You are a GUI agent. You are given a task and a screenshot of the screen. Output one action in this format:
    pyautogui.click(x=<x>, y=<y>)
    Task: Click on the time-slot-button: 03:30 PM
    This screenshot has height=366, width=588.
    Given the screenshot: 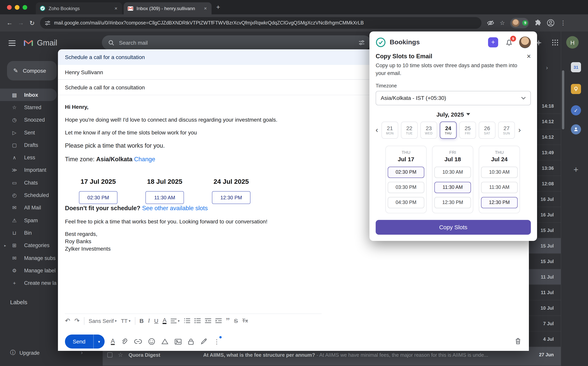 What is the action you would take?
    pyautogui.click(x=406, y=187)
    